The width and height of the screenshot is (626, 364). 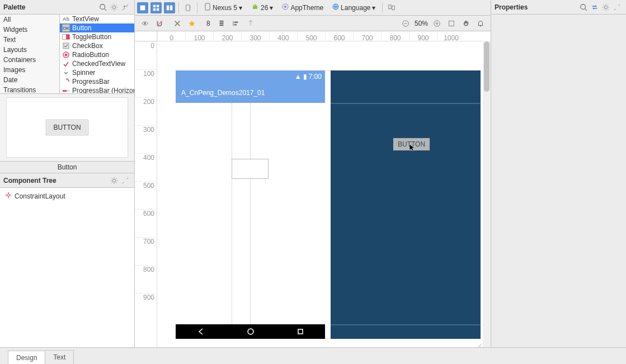 What do you see at coordinates (67, 127) in the screenshot?
I see `preview-button: BUTTON` at bounding box center [67, 127].